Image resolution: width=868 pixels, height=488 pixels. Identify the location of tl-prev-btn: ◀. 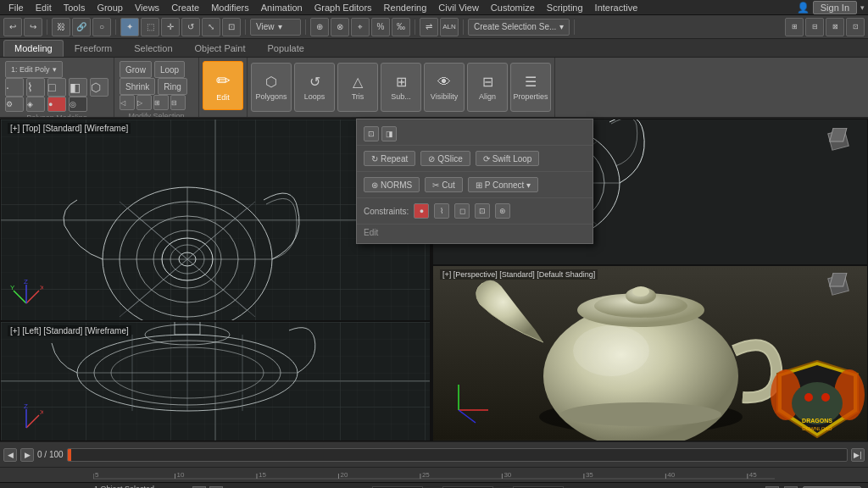
(10, 455).